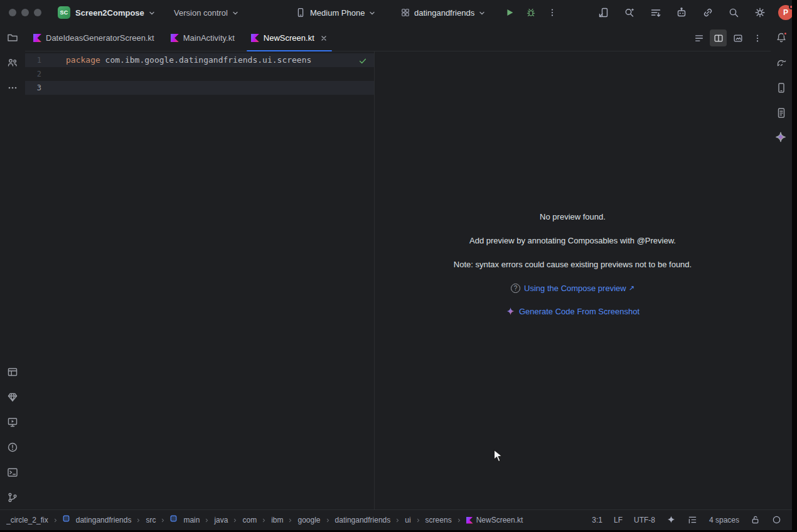 This screenshot has height=532, width=797. What do you see at coordinates (25, 13) in the screenshot?
I see `window-minimize-button` at bounding box center [25, 13].